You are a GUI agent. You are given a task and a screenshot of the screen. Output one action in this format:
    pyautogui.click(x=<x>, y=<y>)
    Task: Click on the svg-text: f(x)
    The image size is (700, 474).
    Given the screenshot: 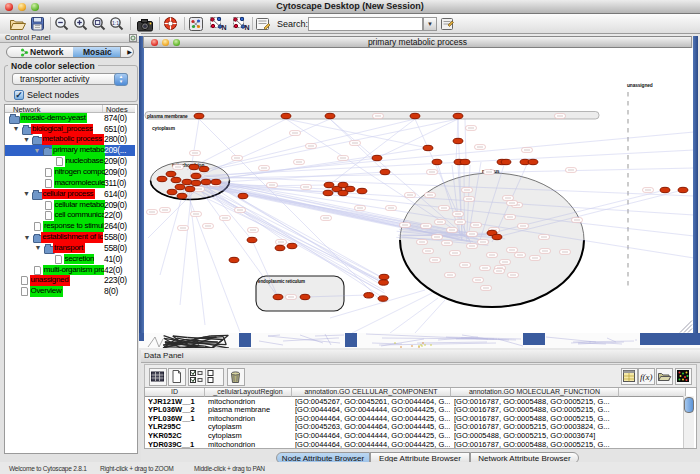 What is the action you would take?
    pyautogui.click(x=646, y=377)
    